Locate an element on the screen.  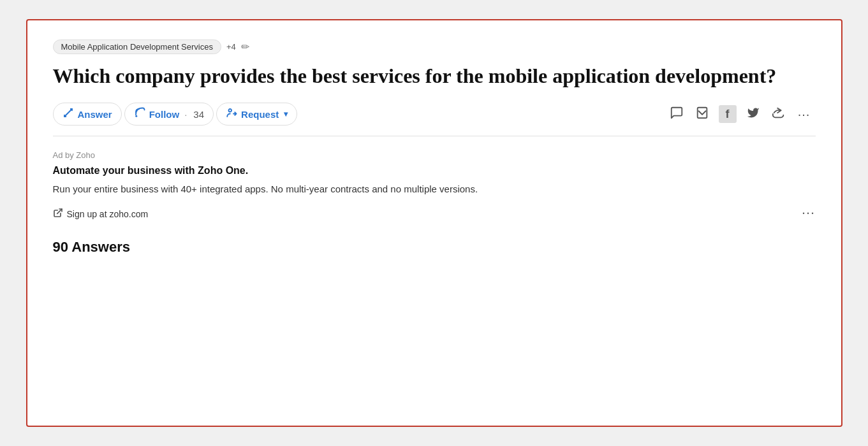
request-button: Request ▾ is located at coordinates (256, 114).